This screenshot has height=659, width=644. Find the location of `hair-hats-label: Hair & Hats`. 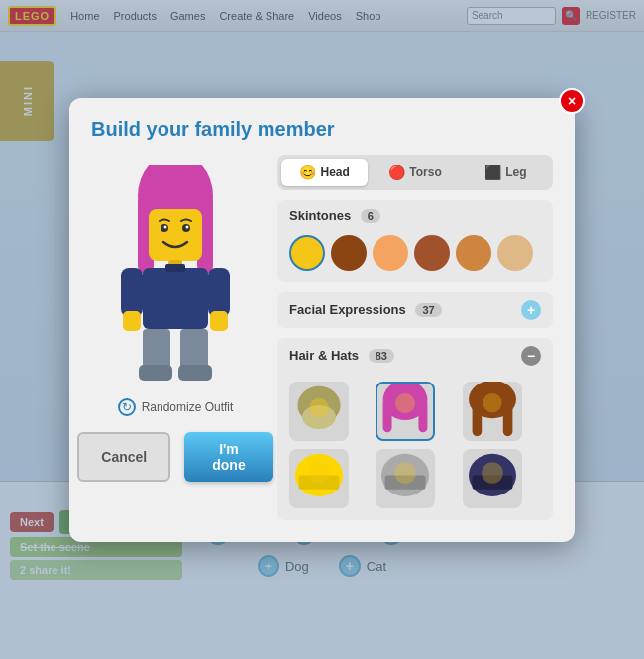

hair-hats-label: Hair & Hats is located at coordinates (324, 355).